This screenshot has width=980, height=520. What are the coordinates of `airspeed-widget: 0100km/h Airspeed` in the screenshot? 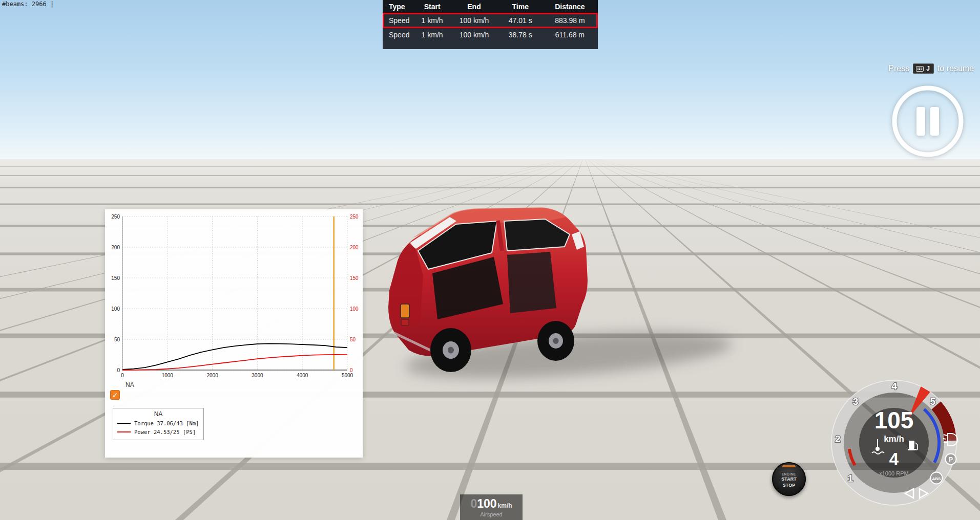 It's located at (491, 507).